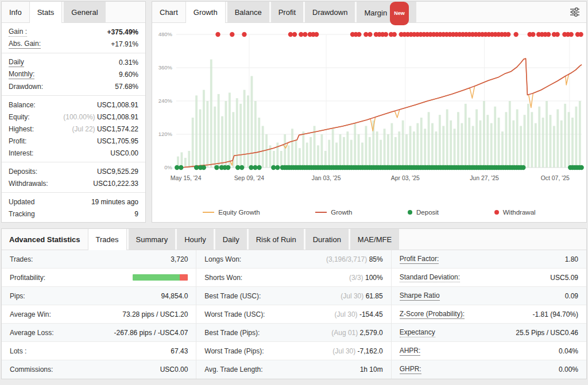  Describe the element at coordinates (231, 239) in the screenshot. I see `tab-daily: Daily` at that location.